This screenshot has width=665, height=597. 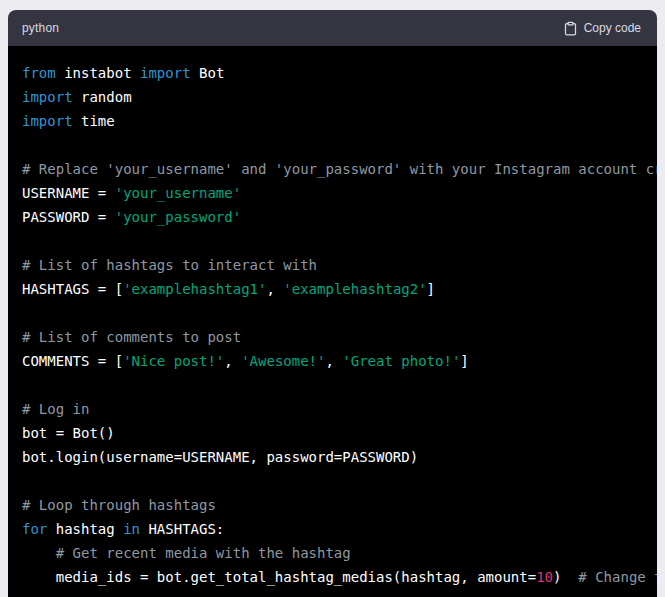 What do you see at coordinates (178, 193) in the screenshot?
I see `code-token: 'your_username'` at bounding box center [178, 193].